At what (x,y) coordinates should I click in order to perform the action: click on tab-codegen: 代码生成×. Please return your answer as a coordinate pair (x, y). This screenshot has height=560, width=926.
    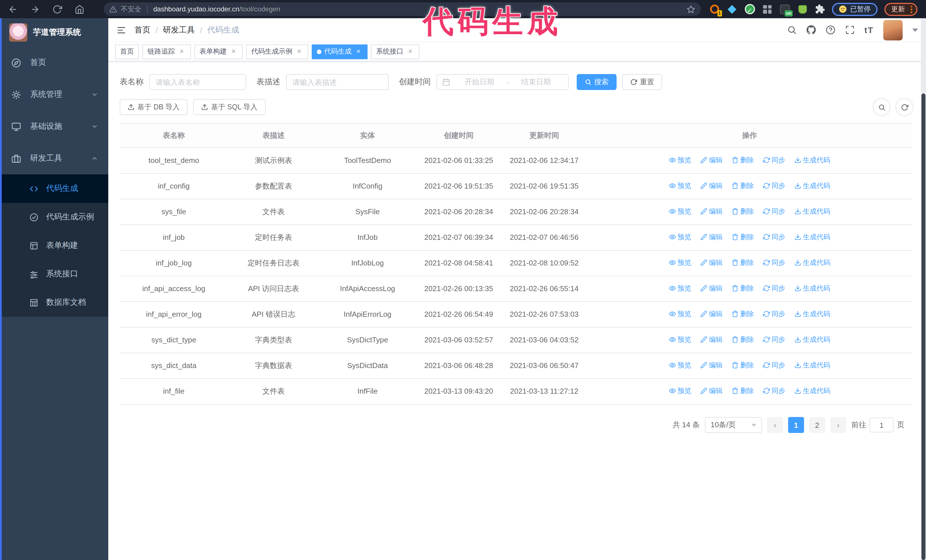
    Looking at the image, I should click on (340, 52).